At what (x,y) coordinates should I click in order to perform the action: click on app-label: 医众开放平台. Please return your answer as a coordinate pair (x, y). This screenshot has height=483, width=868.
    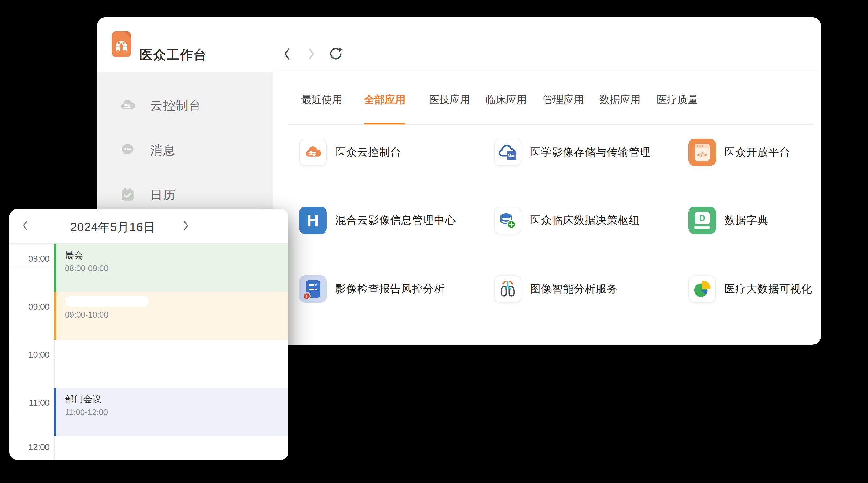
    Looking at the image, I should click on (757, 152).